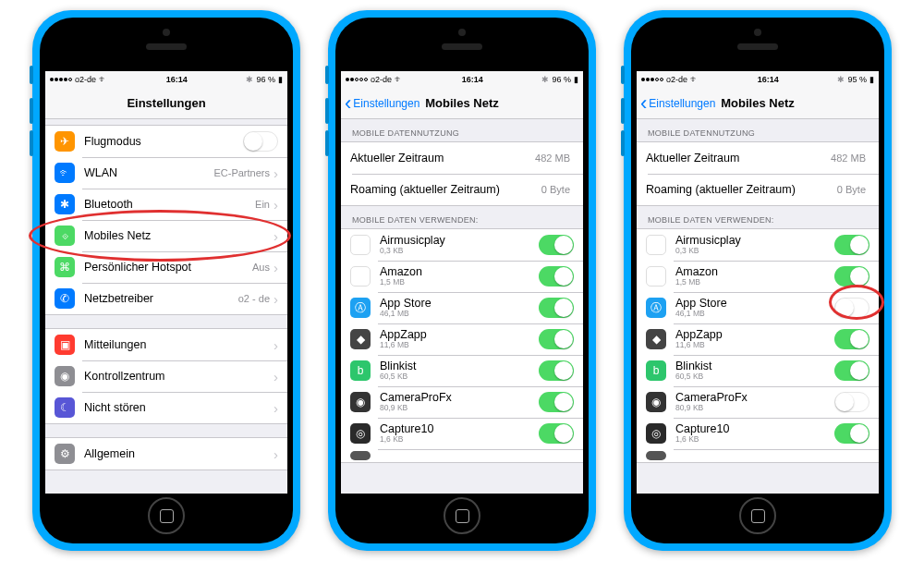  I want to click on row-bluetooth: ✱ Bluetooth Ein ›, so click(166, 204).